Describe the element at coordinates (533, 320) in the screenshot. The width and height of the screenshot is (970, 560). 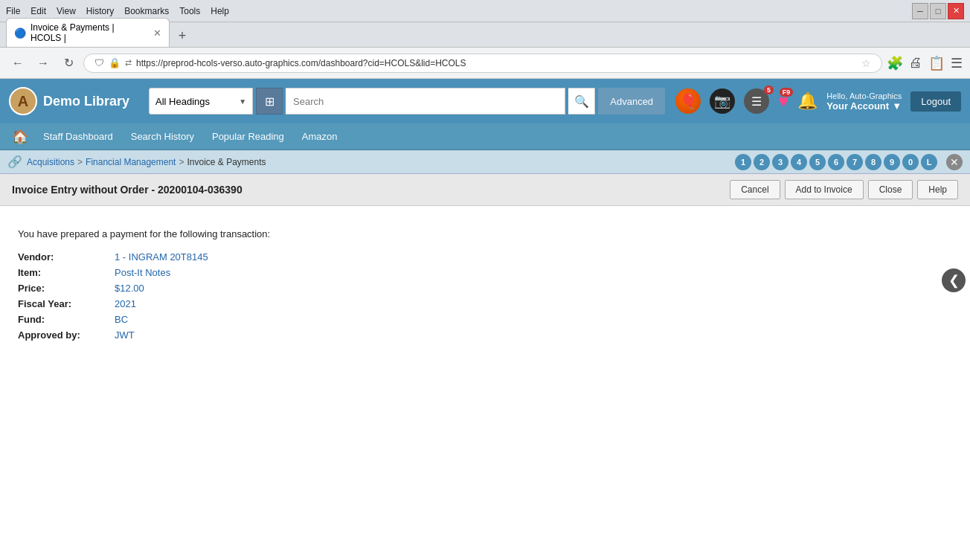
I see `fund-value: BC` at that location.